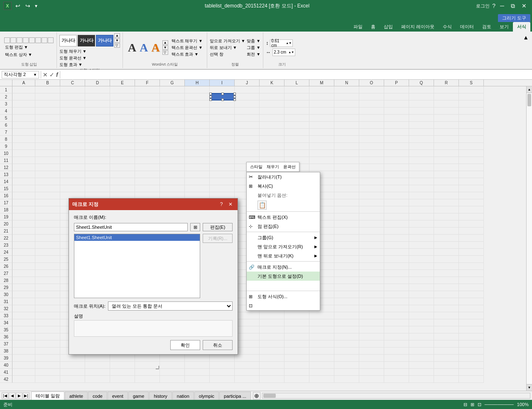  Describe the element at coordinates (117, 41) in the screenshot. I see `style-scroll-down: ▼` at that location.